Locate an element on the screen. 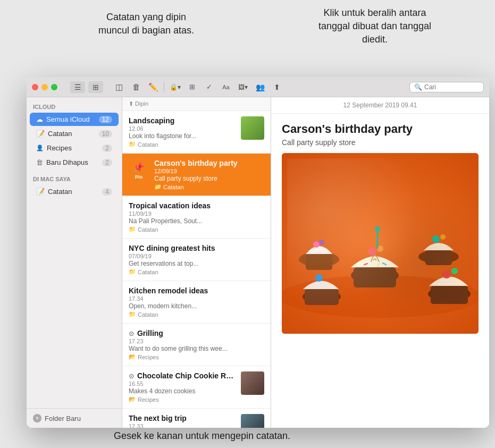  note-folder-label-carsons: Catatan is located at coordinates (173, 187).